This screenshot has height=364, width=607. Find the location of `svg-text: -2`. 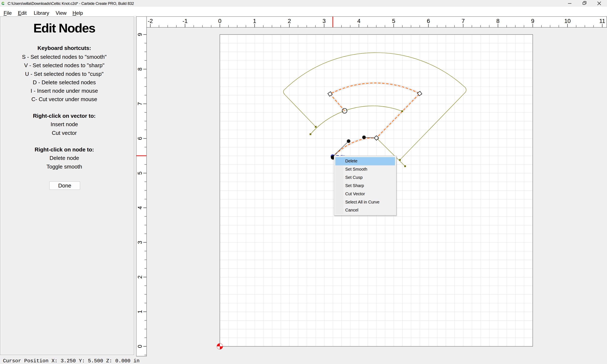

svg-text: -2 is located at coordinates (150, 21).